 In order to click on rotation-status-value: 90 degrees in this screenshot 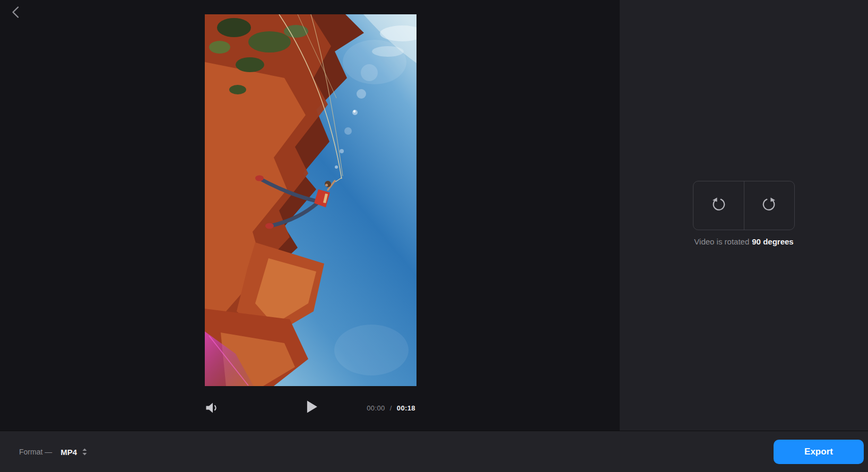, I will do `click(772, 242)`.